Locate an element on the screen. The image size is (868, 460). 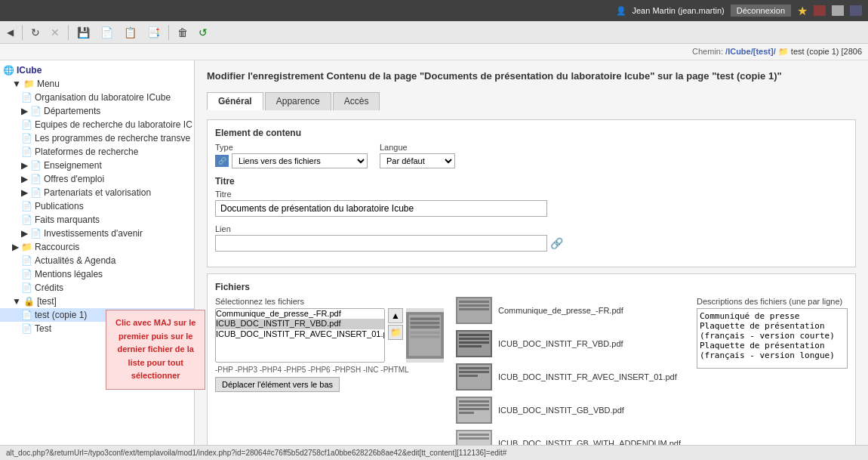
sidebar-item-offres: ▶ 📄 Offres d'emploi is located at coordinates (97, 179).